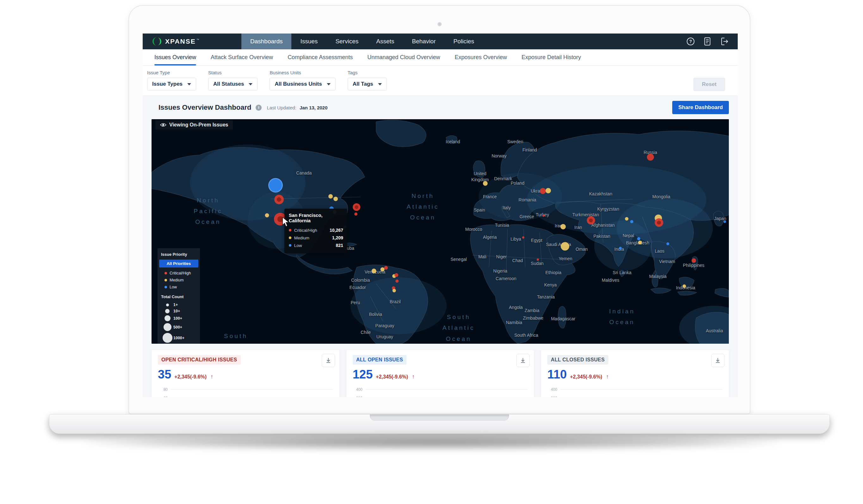 Image resolution: width=863 pixels, height=504 pixels. Describe the element at coordinates (403, 58) in the screenshot. I see `tab-unmanaged-cloud-overview: Unmanaged Cloud Overview` at that location.